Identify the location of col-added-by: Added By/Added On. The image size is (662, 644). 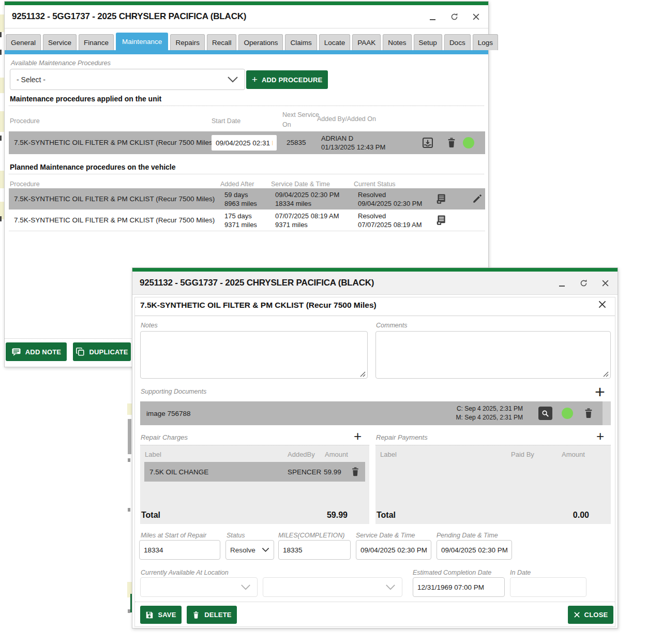
(347, 119).